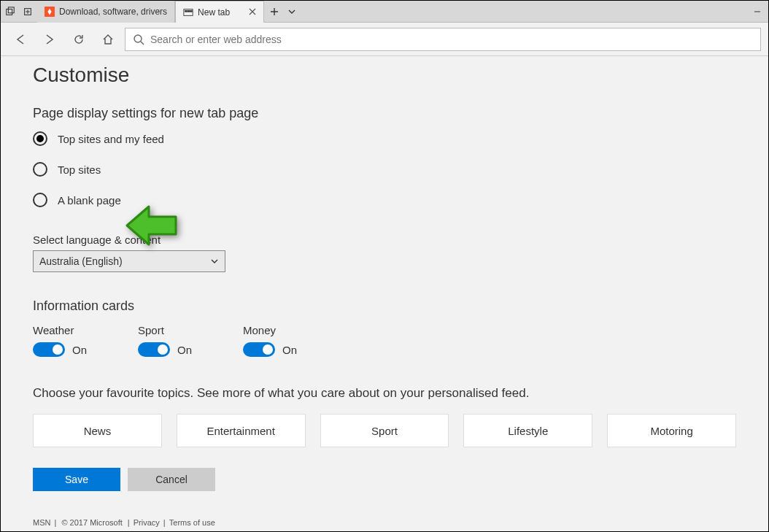  I want to click on language-label: Select language & content, so click(384, 239).